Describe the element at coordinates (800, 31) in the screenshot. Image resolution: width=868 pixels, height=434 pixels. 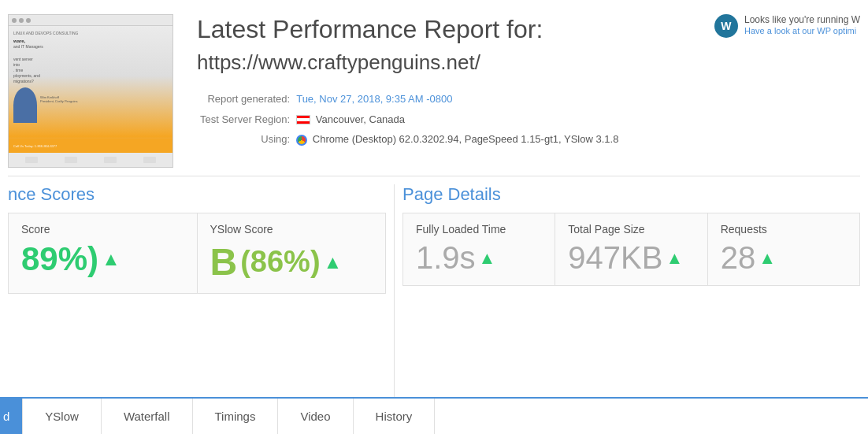
I see `wp-notice-link: Have a look at our WP optimi` at that location.